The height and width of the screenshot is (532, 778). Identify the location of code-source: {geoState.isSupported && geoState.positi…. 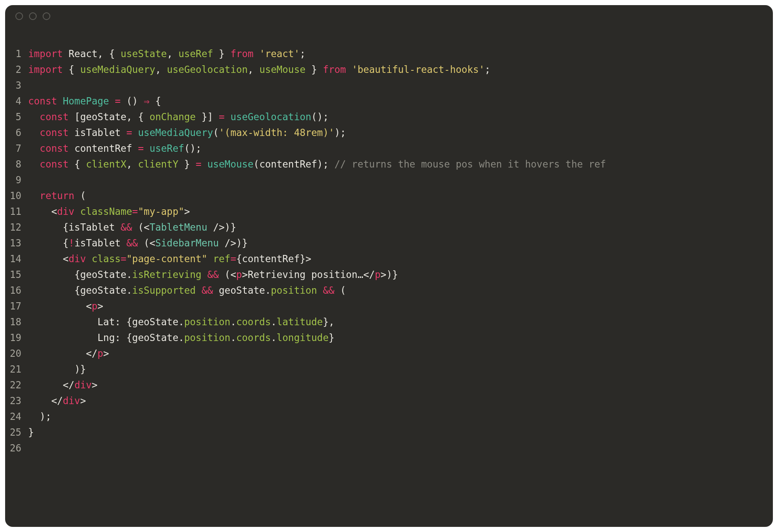
(187, 291).